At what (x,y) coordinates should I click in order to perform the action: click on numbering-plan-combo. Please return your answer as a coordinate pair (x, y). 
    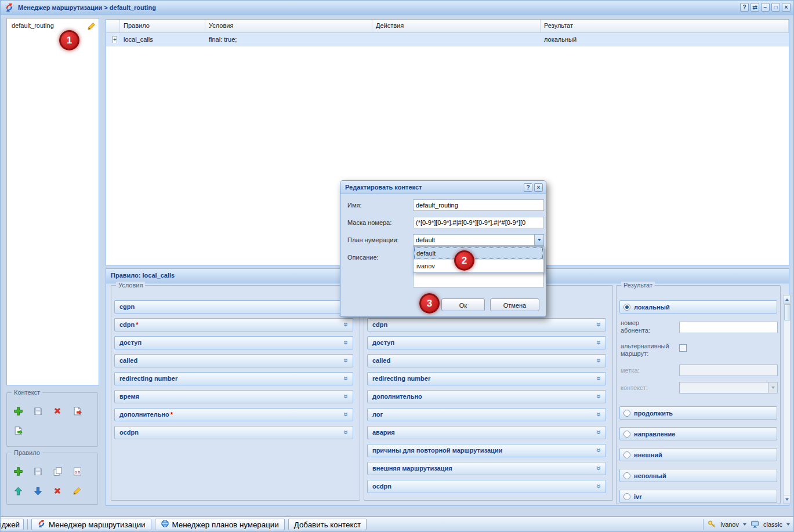
    Looking at the image, I should click on (478, 240).